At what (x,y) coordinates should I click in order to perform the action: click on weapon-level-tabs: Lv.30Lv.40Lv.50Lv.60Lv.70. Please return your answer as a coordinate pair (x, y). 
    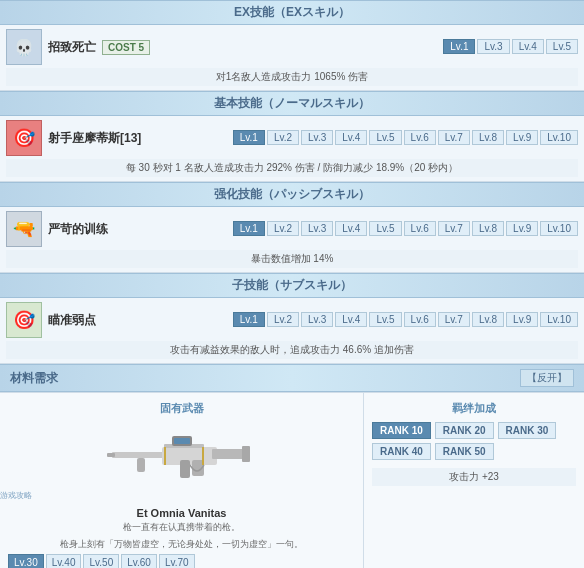
    Looking at the image, I should click on (182, 561).